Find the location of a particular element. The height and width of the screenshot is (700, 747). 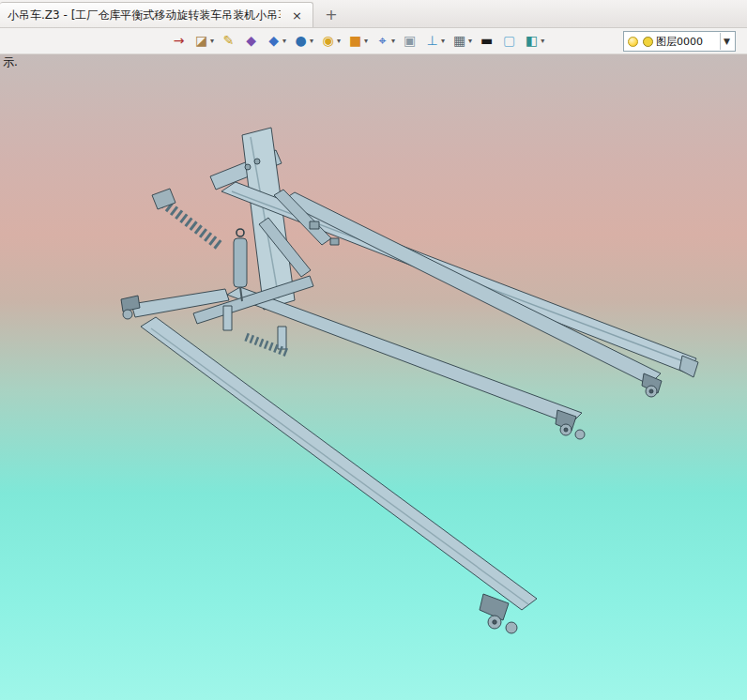

canvas-button: ▢ is located at coordinates (509, 41).